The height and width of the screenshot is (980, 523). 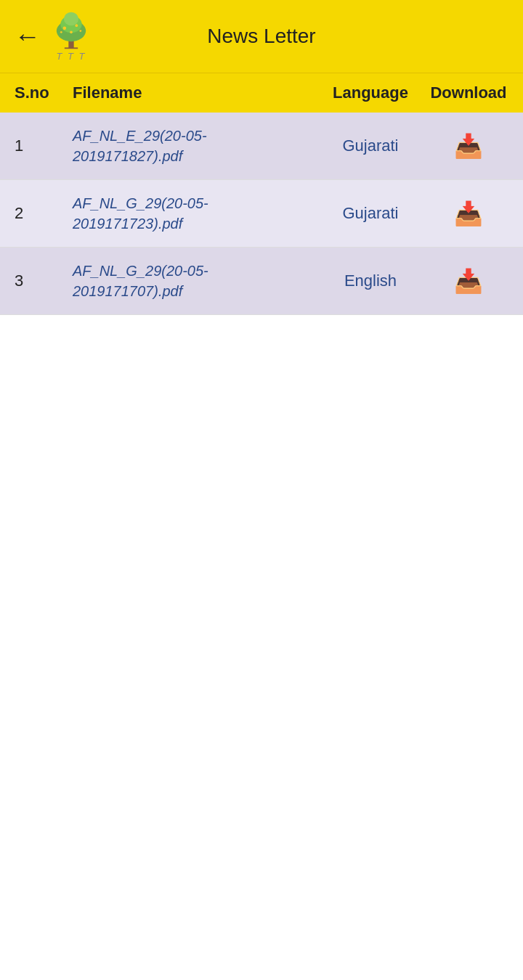 I want to click on tree-logo-icon, so click(x=71, y=30).